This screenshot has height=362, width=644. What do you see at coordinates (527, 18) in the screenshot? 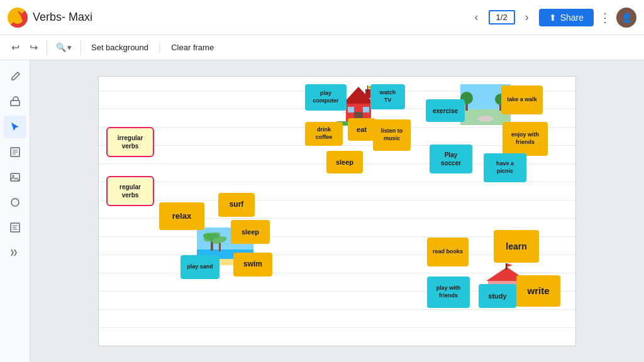
I see `next-slide-button: ›` at bounding box center [527, 18].